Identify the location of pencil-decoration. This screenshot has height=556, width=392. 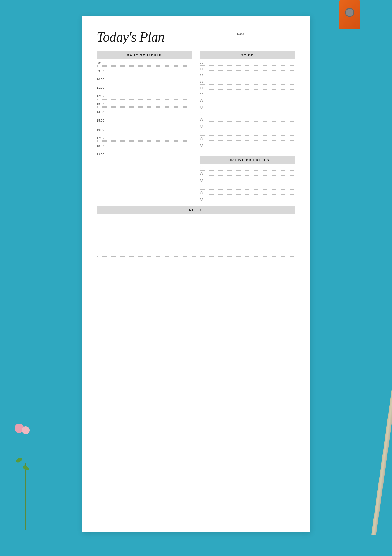
(382, 456).